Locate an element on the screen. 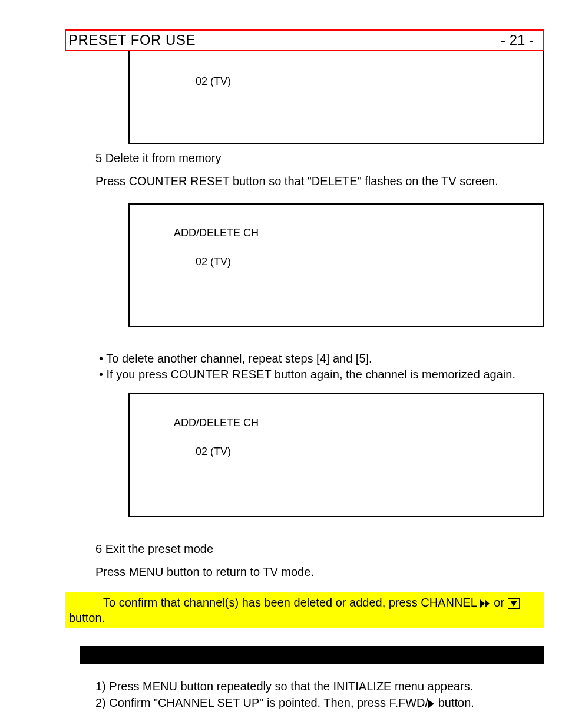 This screenshot has width=562, height=728. page-number: - 21 - is located at coordinates (519, 40).